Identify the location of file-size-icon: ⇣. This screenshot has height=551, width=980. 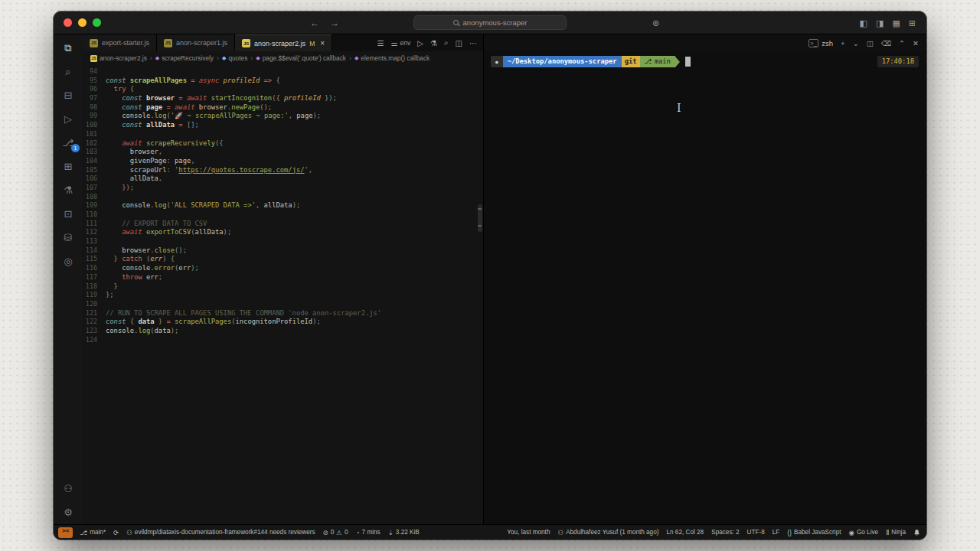
(390, 533).